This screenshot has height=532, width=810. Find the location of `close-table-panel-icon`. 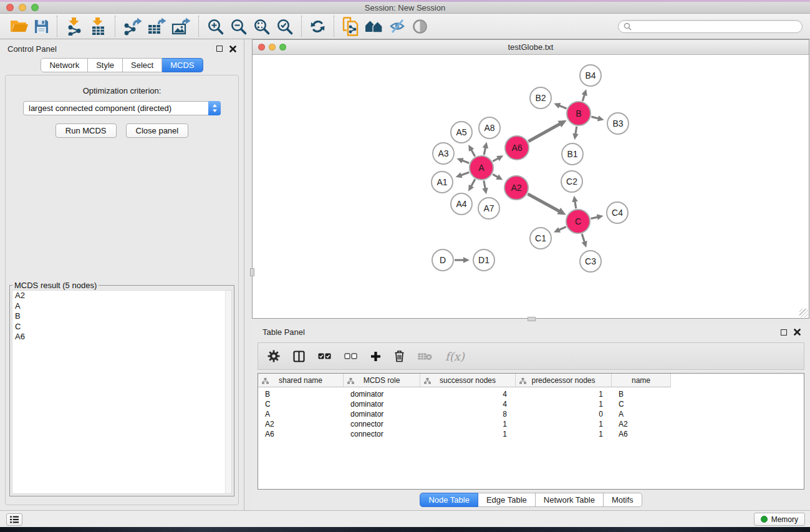

close-table-panel-icon is located at coordinates (797, 332).